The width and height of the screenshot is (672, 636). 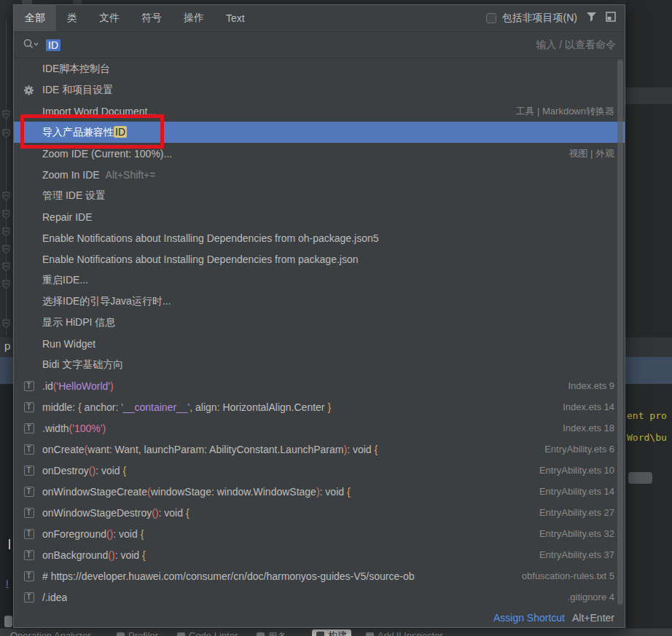 I want to click on search-field: ID 输入 / 以查看命令, so click(x=319, y=45).